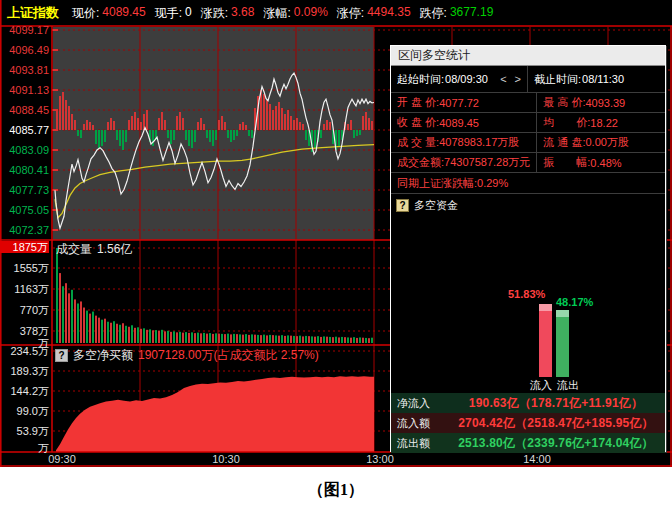 The width and height of the screenshot is (672, 514). I want to click on figure-caption: （图1）, so click(336, 490).